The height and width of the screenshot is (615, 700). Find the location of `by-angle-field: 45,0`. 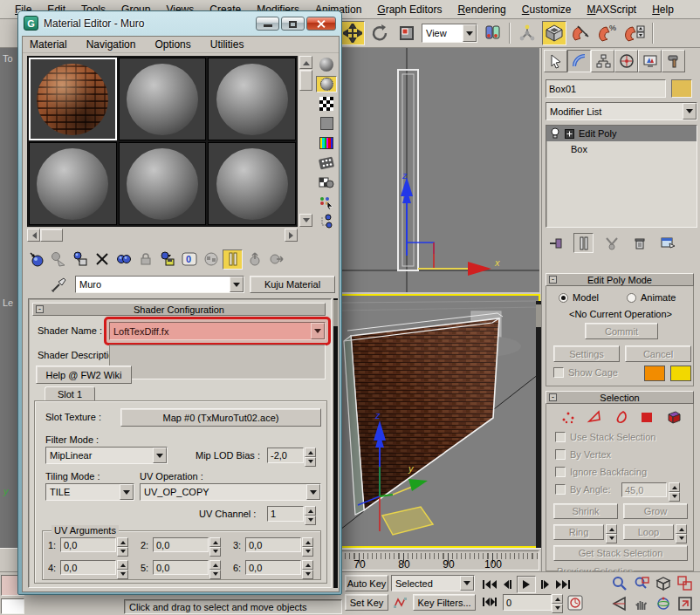

by-angle-field: 45,0 is located at coordinates (644, 490).